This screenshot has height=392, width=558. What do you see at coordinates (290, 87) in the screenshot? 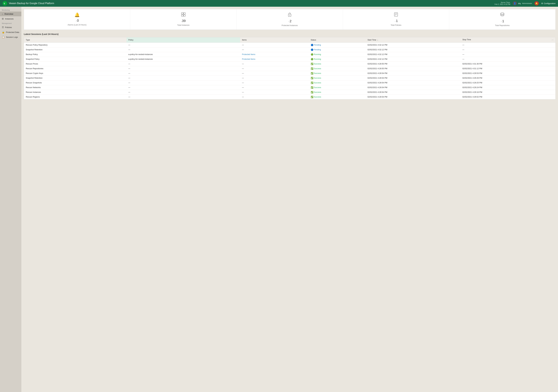
I see `table-row: Rescan Networks——✅ Success02/02/2021 4:2…` at bounding box center [290, 87].